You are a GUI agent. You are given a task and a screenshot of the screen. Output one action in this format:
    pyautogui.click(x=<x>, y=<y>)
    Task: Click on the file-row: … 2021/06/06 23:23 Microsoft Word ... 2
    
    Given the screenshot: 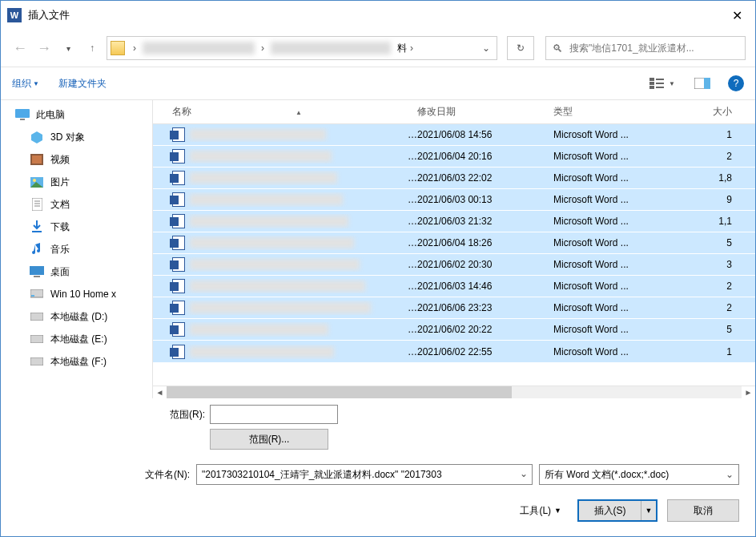 What is the action you would take?
    pyautogui.click(x=454, y=308)
    